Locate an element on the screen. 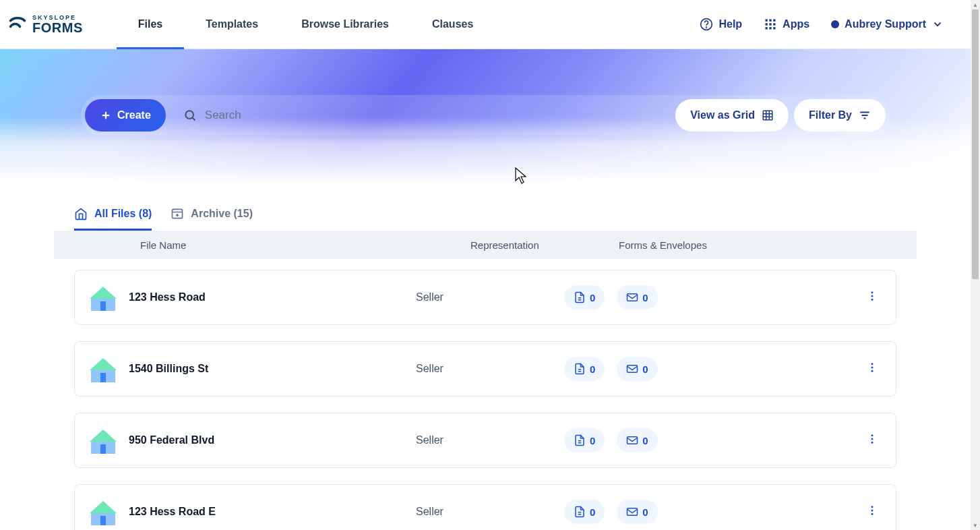 The height and width of the screenshot is (530, 980). filter-label: Filter By is located at coordinates (830, 115).